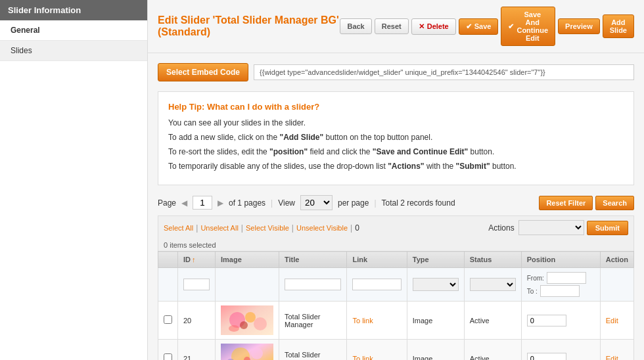 The image size is (644, 360). Describe the element at coordinates (313, 284) in the screenshot. I see `title-filter-input` at that location.